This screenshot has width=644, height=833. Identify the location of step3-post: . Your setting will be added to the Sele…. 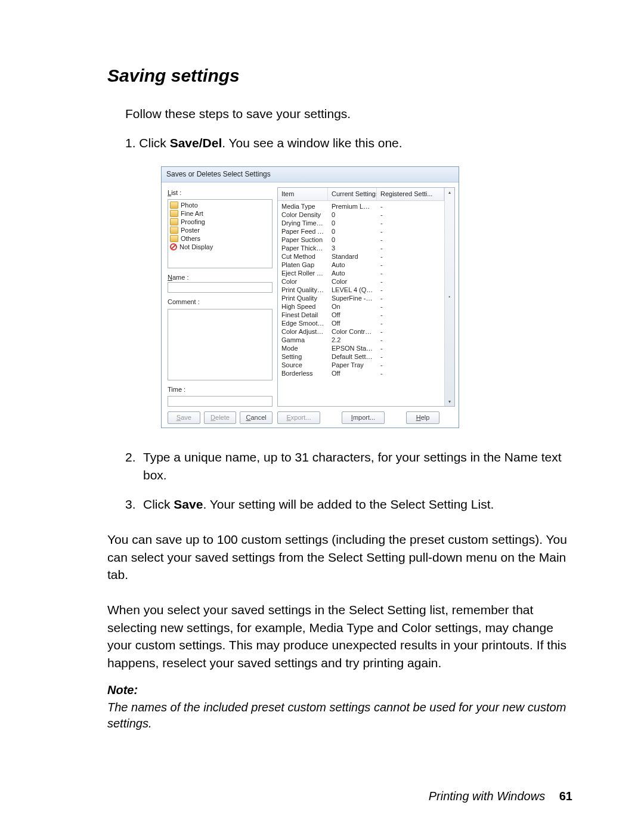
(348, 504).